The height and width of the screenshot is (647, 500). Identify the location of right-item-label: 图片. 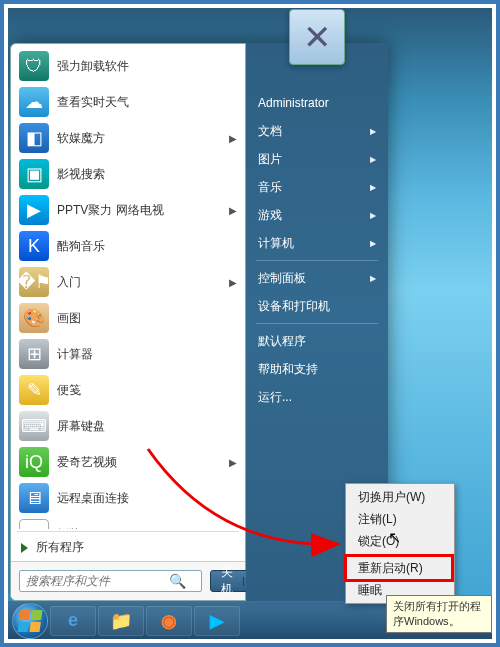
(270, 160).